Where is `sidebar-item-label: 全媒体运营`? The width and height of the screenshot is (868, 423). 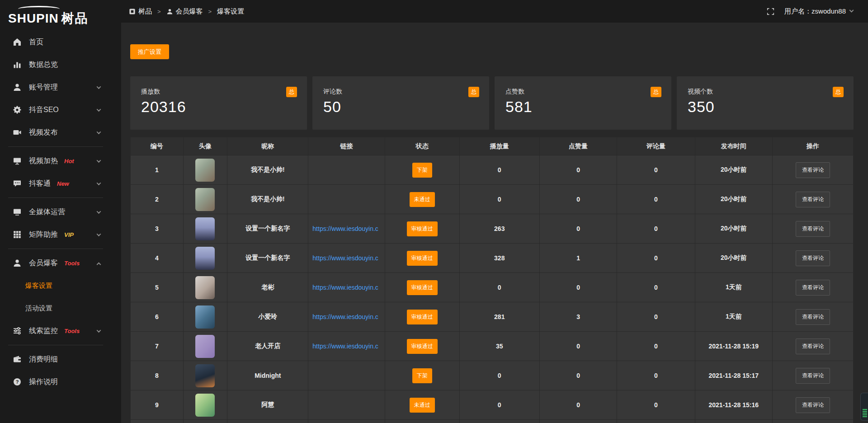 sidebar-item-label: 全媒体运营 is located at coordinates (47, 212).